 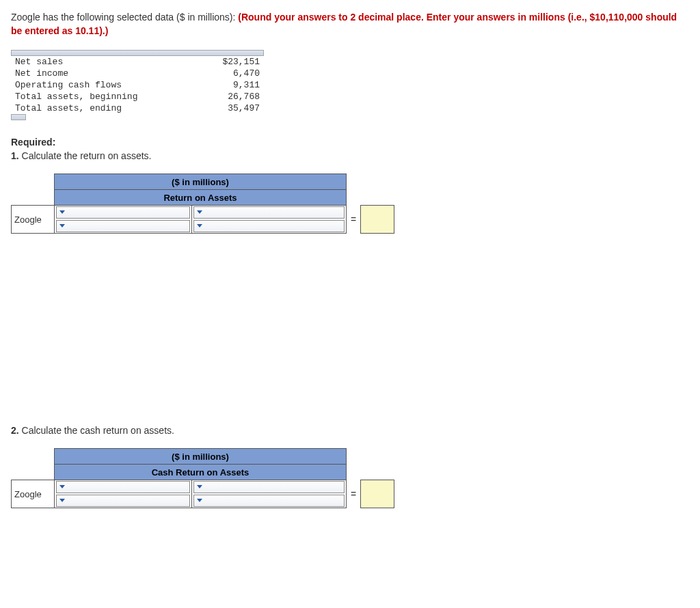 I want to click on q2-denominator-cell, so click(x=269, y=495).